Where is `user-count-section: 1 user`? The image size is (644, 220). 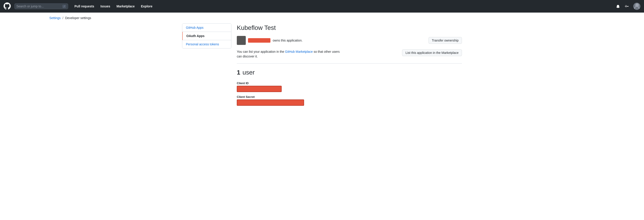 user-count-section: 1 user is located at coordinates (350, 73).